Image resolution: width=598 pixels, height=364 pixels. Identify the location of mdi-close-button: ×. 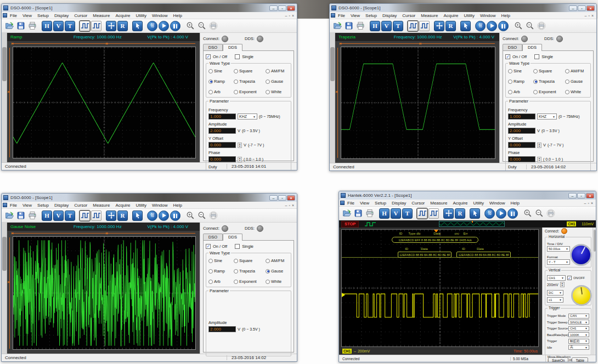
(592, 203).